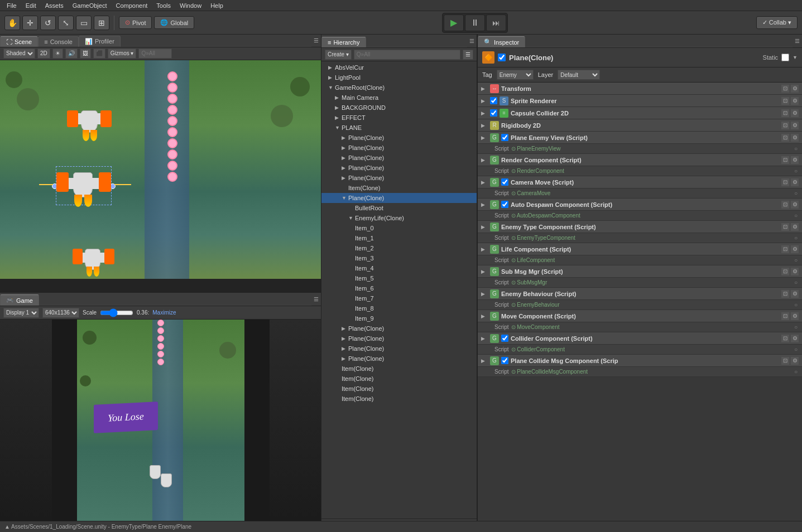  Describe the element at coordinates (399, 338) in the screenshot. I see `tree-item-planeclone-7: ▶Plane(Clone)` at that location.